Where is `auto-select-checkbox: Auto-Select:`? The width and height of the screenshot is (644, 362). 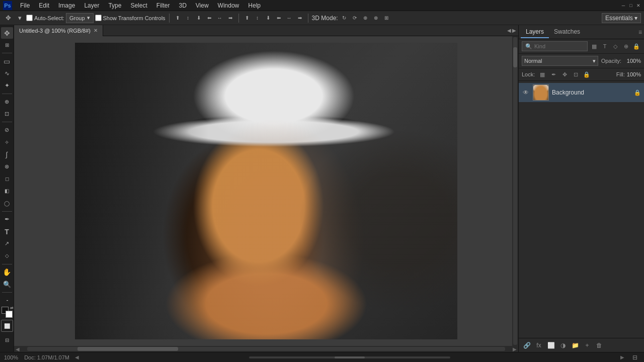 auto-select-checkbox: Auto-Select: is located at coordinates (45, 18).